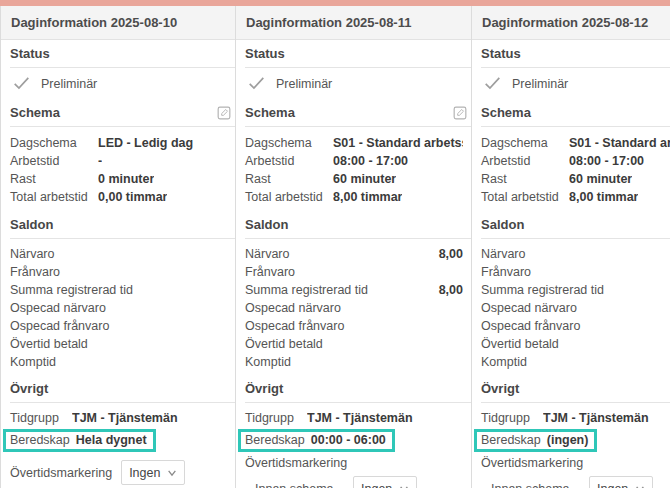 The height and width of the screenshot is (488, 670). I want to click on innan-schema-row: Innan schema Ingen, so click(576, 482).